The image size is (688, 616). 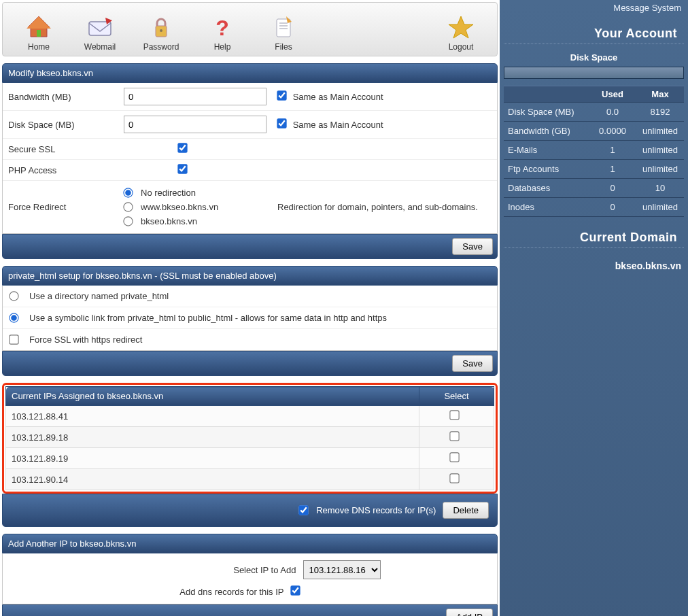 I want to click on select-ip-dropdown: 103.121.88.16, so click(x=342, y=570).